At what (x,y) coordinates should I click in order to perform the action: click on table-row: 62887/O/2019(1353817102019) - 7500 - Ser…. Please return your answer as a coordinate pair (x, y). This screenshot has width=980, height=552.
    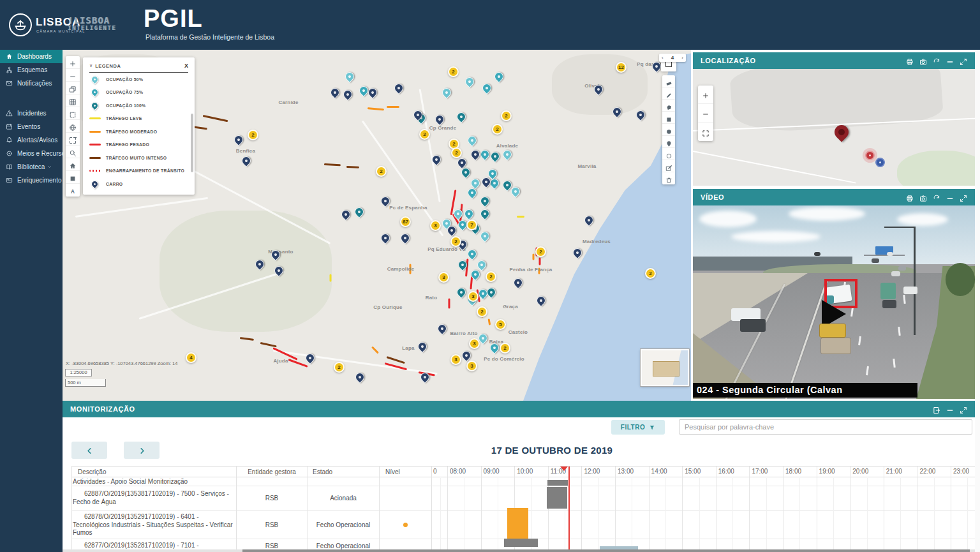
    Looking at the image, I should click on (523, 498).